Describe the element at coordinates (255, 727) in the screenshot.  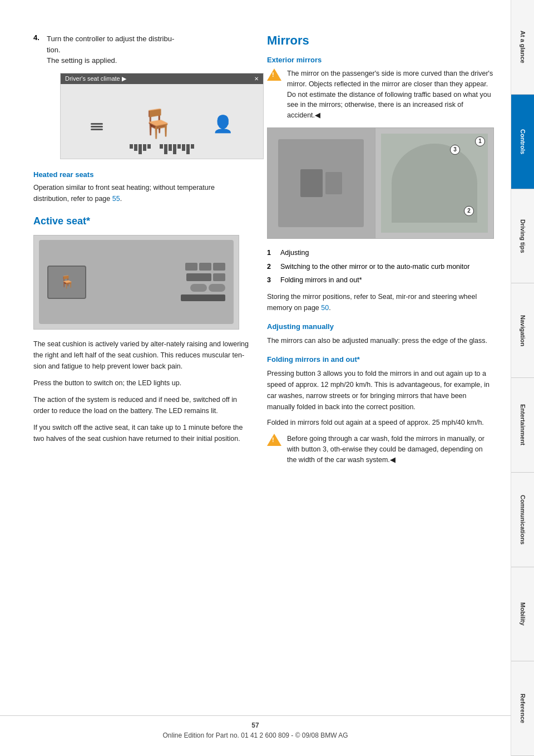
I see `page-footer: 57 Online Edition for Part no. 01 41 2 6…` at that location.